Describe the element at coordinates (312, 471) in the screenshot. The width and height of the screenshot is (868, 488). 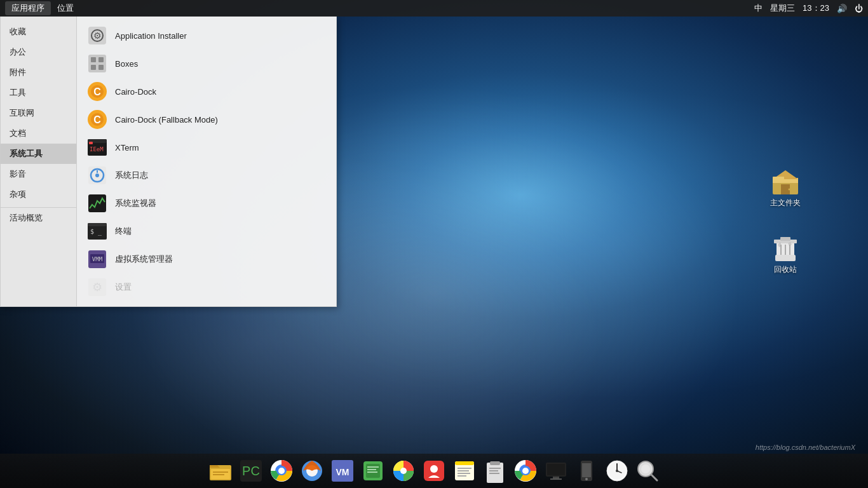
I see `dock-firefox` at that location.